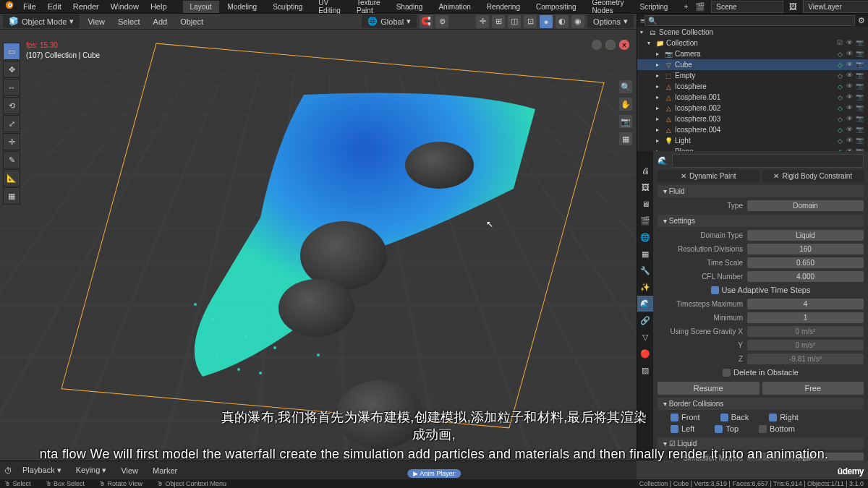 This screenshot has height=488, width=868. I want to click on settings-heading: ▾ Settings, so click(761, 221).